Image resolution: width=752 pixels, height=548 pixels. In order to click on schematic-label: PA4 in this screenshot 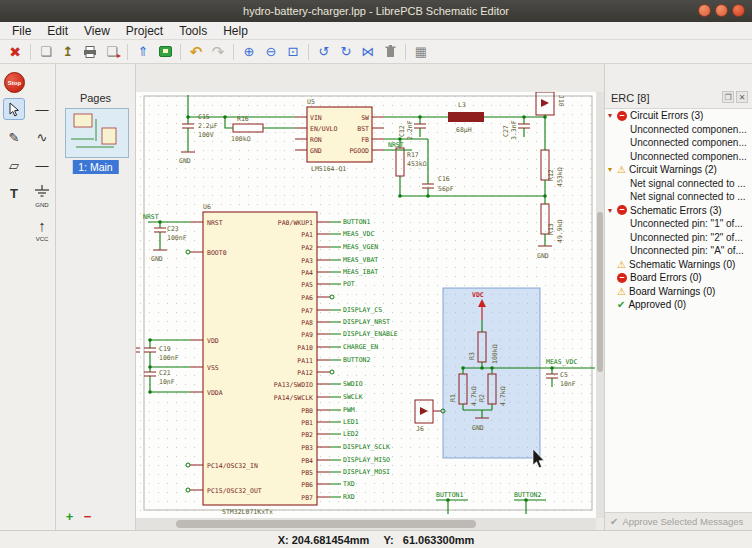, I will do `click(307, 273)`.